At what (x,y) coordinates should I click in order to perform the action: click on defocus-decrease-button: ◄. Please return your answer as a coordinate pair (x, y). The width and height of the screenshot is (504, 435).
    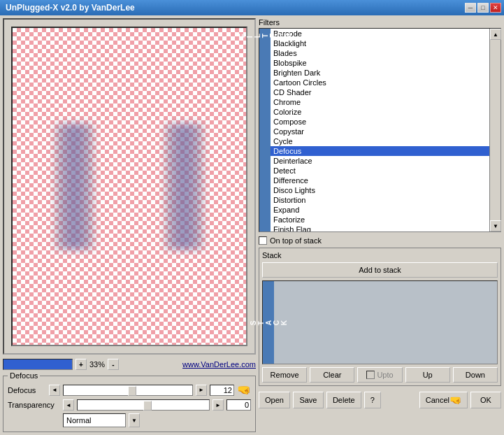
    Looking at the image, I should click on (55, 390).